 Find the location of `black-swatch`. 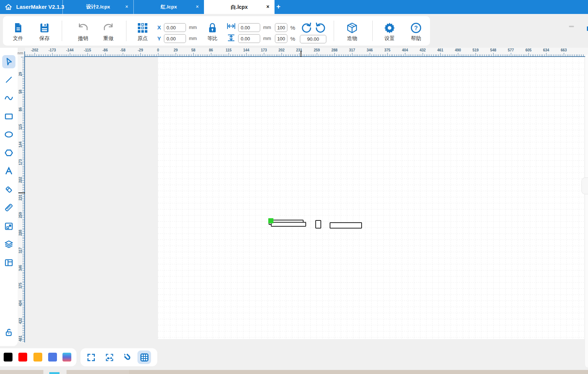

black-swatch is located at coordinates (8, 357).